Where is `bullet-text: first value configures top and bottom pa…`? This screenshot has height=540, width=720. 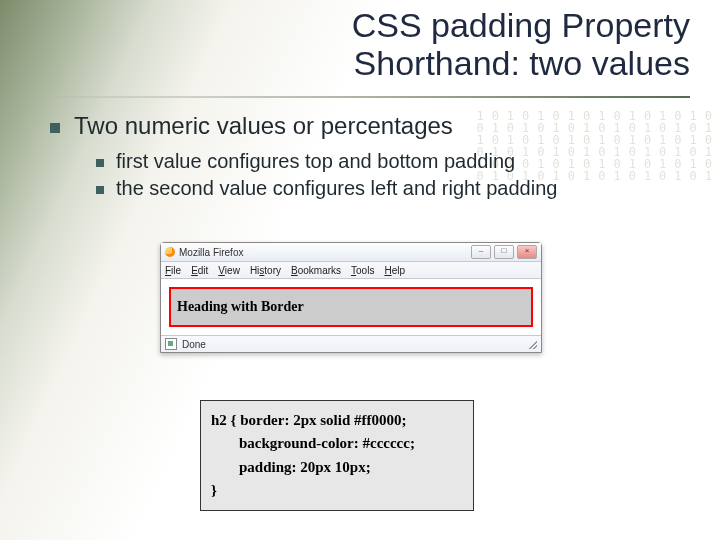 bullet-text: first value configures top and bottom pa… is located at coordinates (316, 162).